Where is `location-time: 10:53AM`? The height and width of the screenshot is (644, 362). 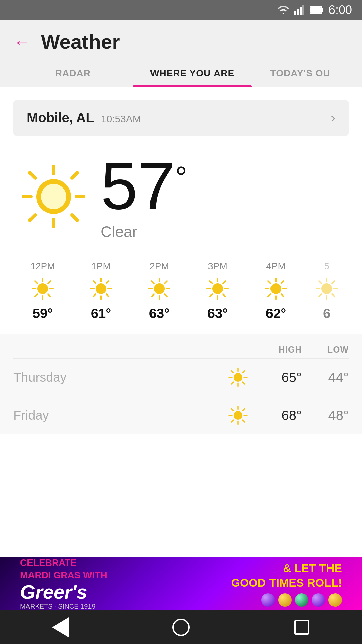 location-time: 10:53AM is located at coordinates (121, 119).